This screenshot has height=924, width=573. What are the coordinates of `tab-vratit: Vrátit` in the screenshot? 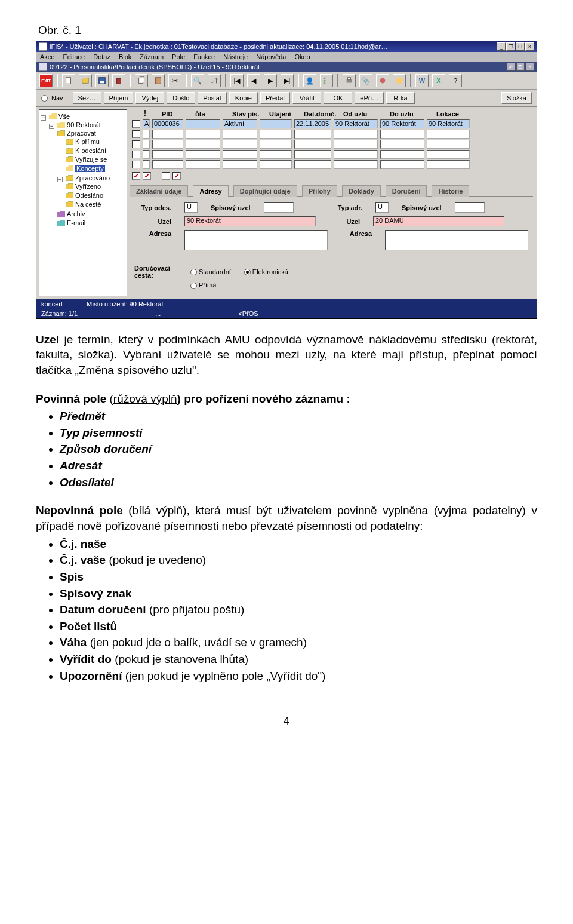 It's located at (307, 98).